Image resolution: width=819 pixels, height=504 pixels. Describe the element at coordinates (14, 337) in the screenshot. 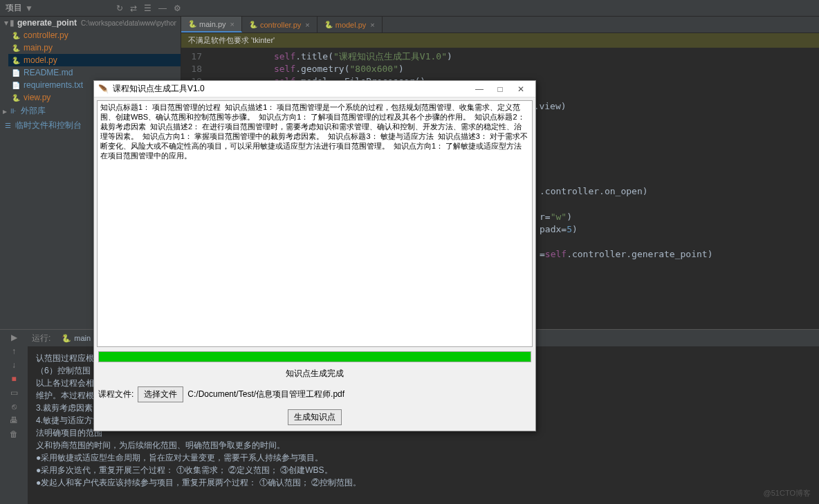

I see `run-icon: ▶` at that location.